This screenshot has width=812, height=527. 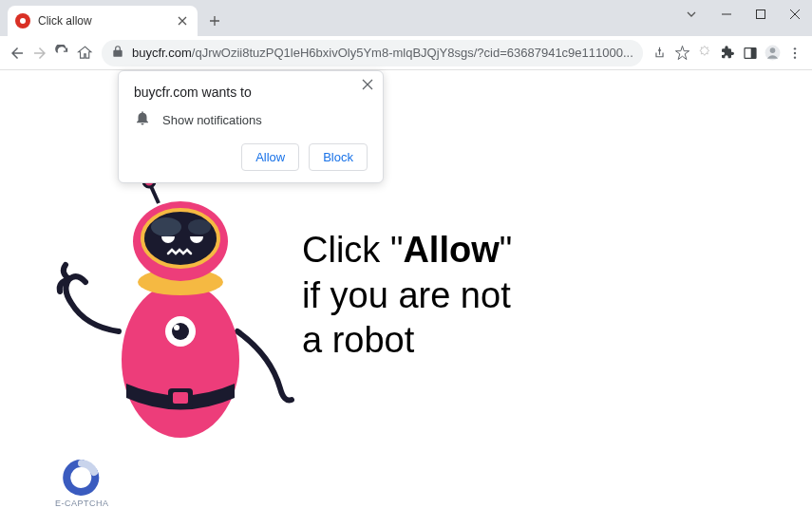 I want to click on forward-button, so click(x=40, y=53).